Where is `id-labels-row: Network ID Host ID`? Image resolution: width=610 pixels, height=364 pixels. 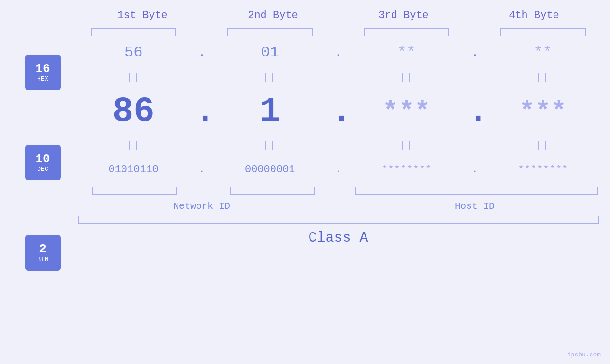 id-labels-row: Network ID Host ID is located at coordinates (338, 206).